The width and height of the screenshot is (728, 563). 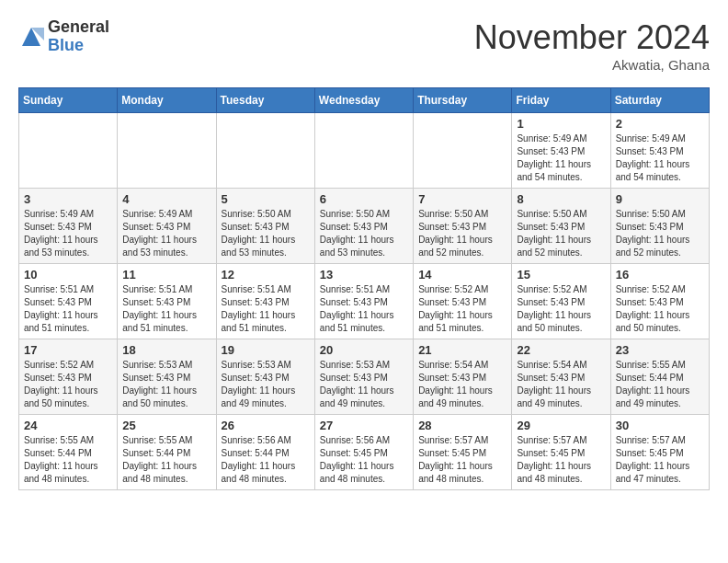 I want to click on day-number: 30, so click(x=660, y=425).